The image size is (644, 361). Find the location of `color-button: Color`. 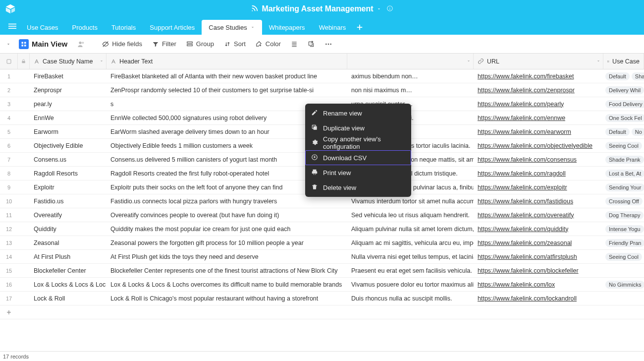

color-button: Color is located at coordinates (268, 44).